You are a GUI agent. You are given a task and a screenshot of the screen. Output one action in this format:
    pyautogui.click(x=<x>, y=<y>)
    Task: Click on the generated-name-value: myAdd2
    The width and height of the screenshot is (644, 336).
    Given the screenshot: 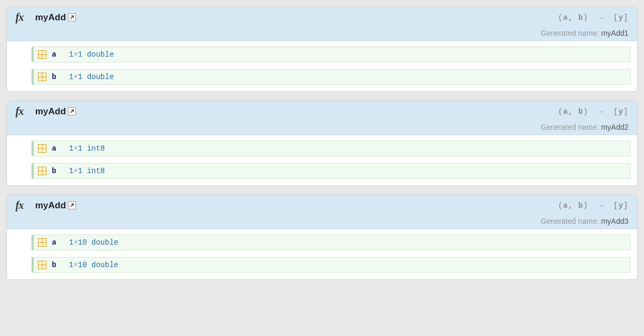 What is the action you would take?
    pyautogui.click(x=615, y=127)
    